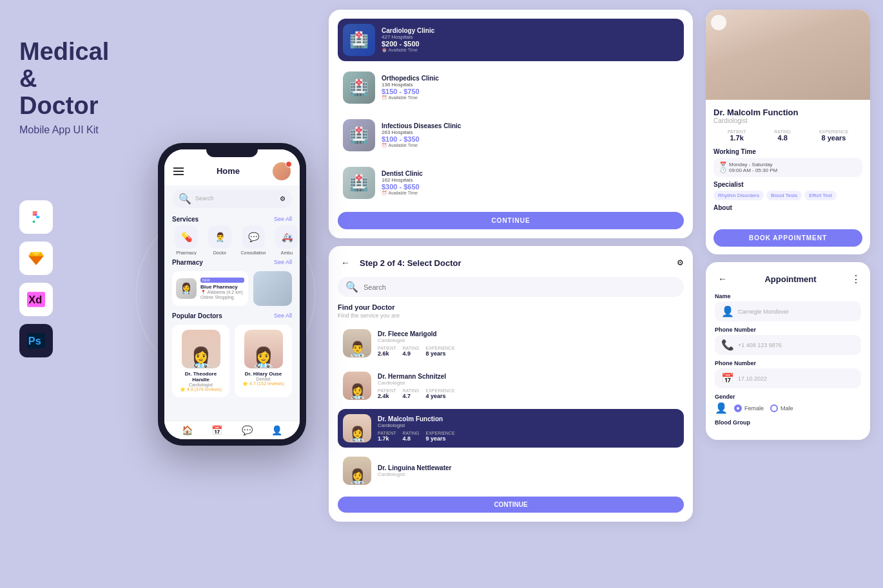 This screenshot has height=588, width=883. Describe the element at coordinates (217, 430) in the screenshot. I see `nav-calendar: 📅` at that location.